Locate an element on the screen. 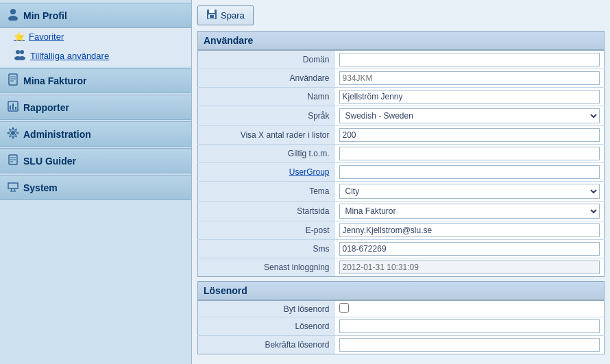  losenord-label: Lösenord is located at coordinates (267, 326).